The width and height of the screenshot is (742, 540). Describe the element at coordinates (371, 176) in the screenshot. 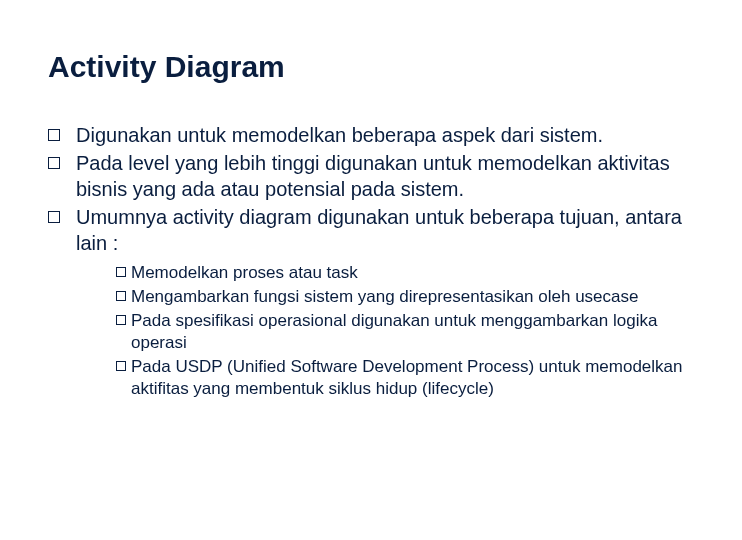

I see `list-item: Pada level yang lebih tinggi digunakan u…` at that location.